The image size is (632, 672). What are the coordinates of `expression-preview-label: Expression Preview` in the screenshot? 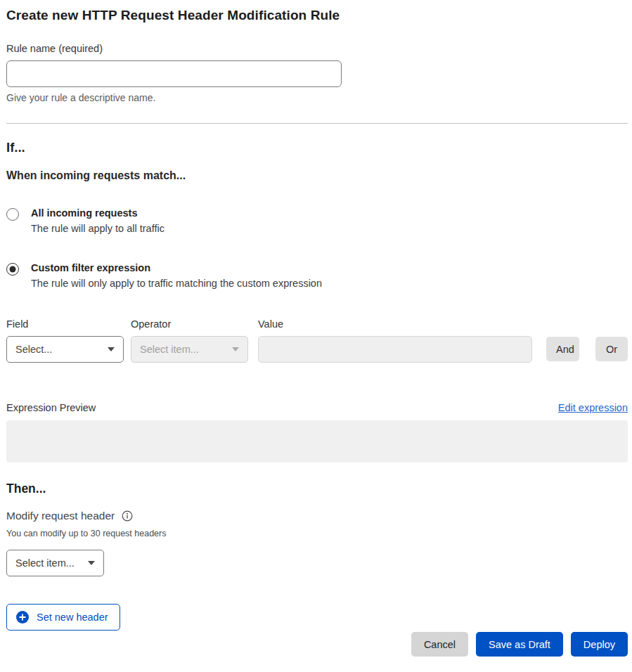 It's located at (51, 408).